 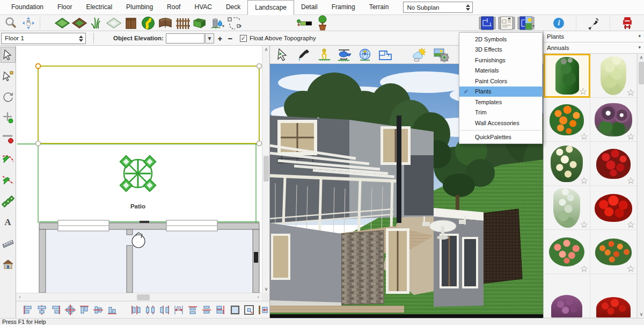 What do you see at coordinates (164, 309) in the screenshot?
I see `distribute-right-button` at bounding box center [164, 309].